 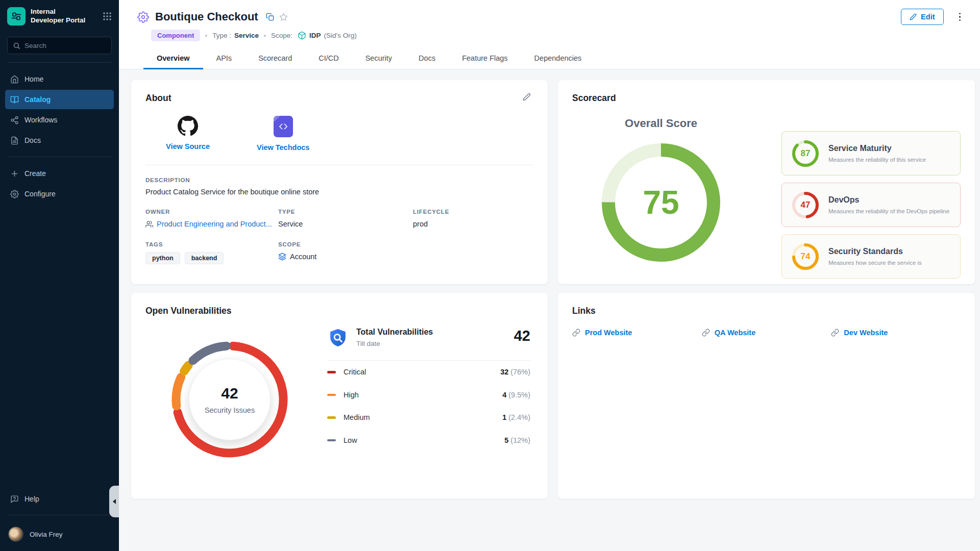 What do you see at coordinates (59, 533) in the screenshot?
I see `user-menu: Olivia Frey` at bounding box center [59, 533].